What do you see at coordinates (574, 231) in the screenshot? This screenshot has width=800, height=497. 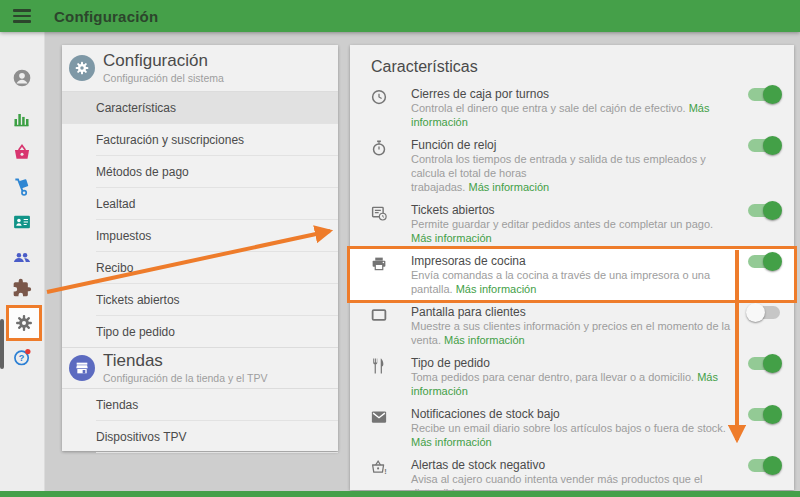 I see `feature-description: Permite guardar y editar pedidos antes d…` at bounding box center [574, 231].